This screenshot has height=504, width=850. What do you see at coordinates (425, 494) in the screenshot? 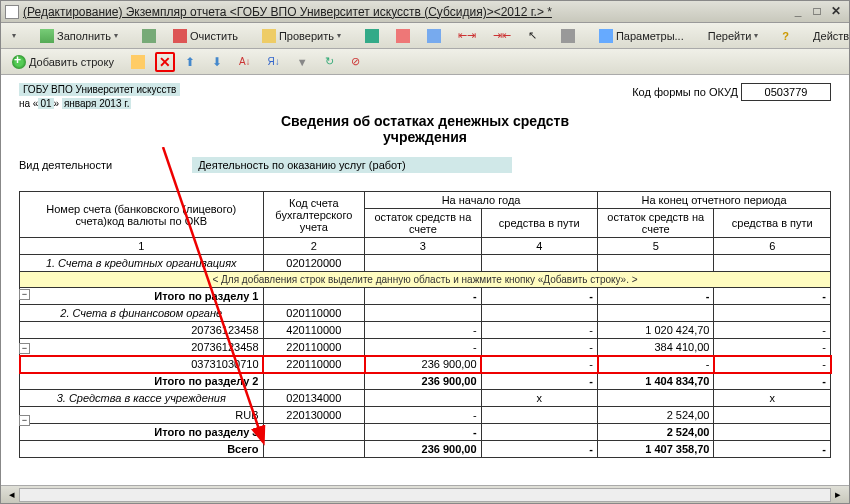
I see `statusbar: ◂ ▸` at bounding box center [425, 494].